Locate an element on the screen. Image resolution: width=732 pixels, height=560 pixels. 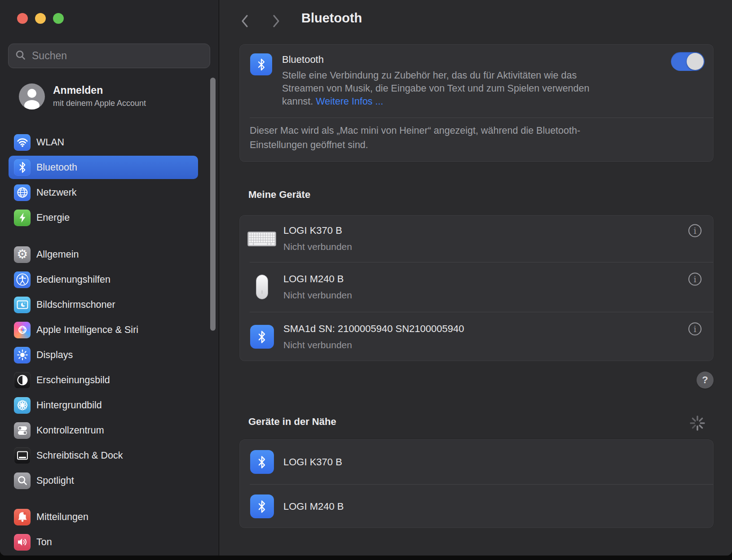
sidebar-item-displays: Displays is located at coordinates (110, 355).